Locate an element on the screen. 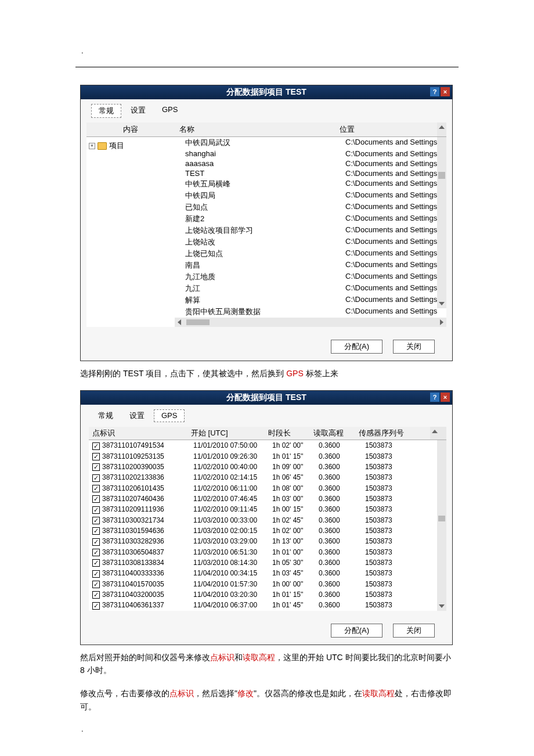  caption-3: 修改点号，右击要修改的点标识，然后选择"修改"。仪器高的修改也是如此，在读取高程… is located at coordinates (266, 700).